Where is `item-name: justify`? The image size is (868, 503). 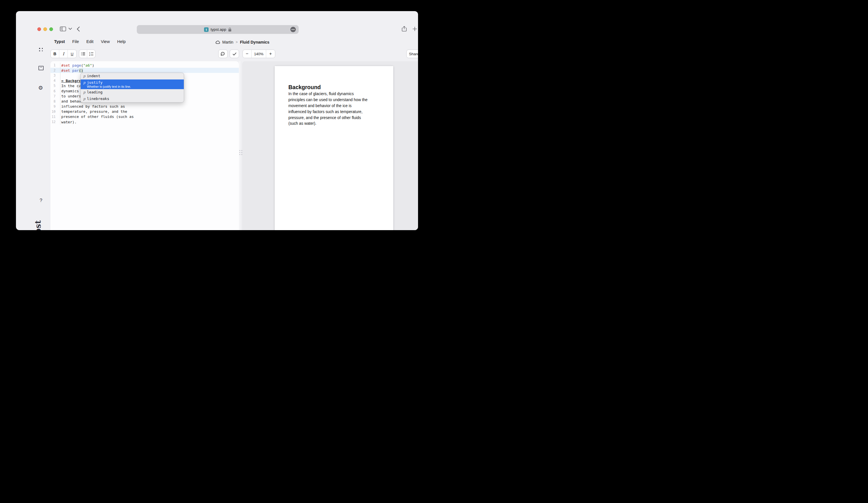 item-name: justify is located at coordinates (109, 83).